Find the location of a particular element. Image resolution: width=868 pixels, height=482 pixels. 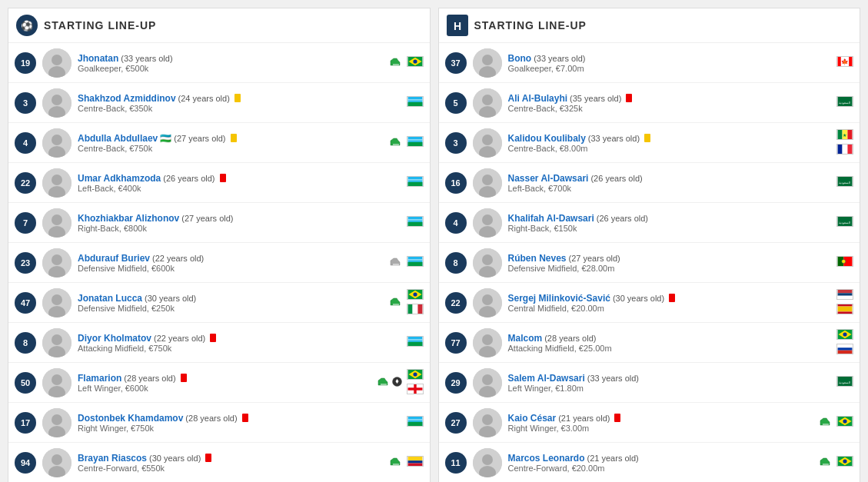

flag-uz is located at coordinates (415, 223).